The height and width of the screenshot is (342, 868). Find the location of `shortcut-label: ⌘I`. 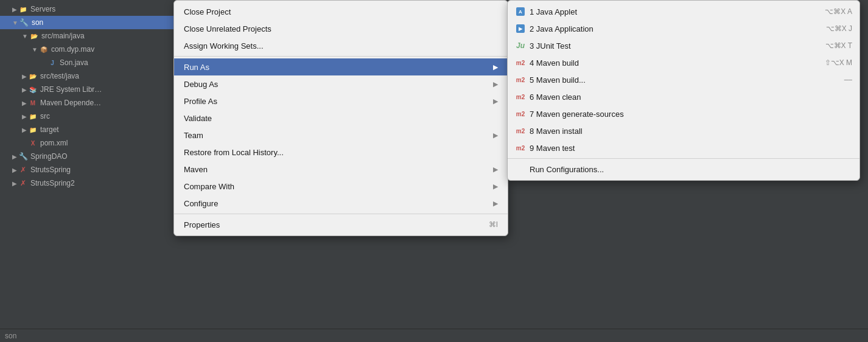

shortcut-label: ⌘I is located at coordinates (493, 225).